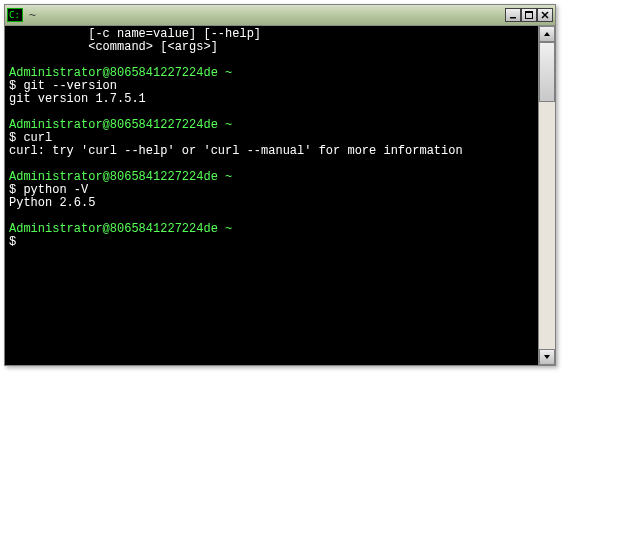  What do you see at coordinates (529, 15) in the screenshot?
I see `maximize-icon` at bounding box center [529, 15].